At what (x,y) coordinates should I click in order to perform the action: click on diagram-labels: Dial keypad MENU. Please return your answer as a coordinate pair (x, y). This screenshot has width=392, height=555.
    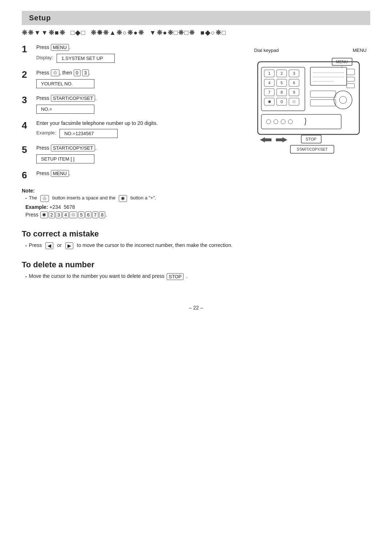
    Looking at the image, I should click on (312, 50).